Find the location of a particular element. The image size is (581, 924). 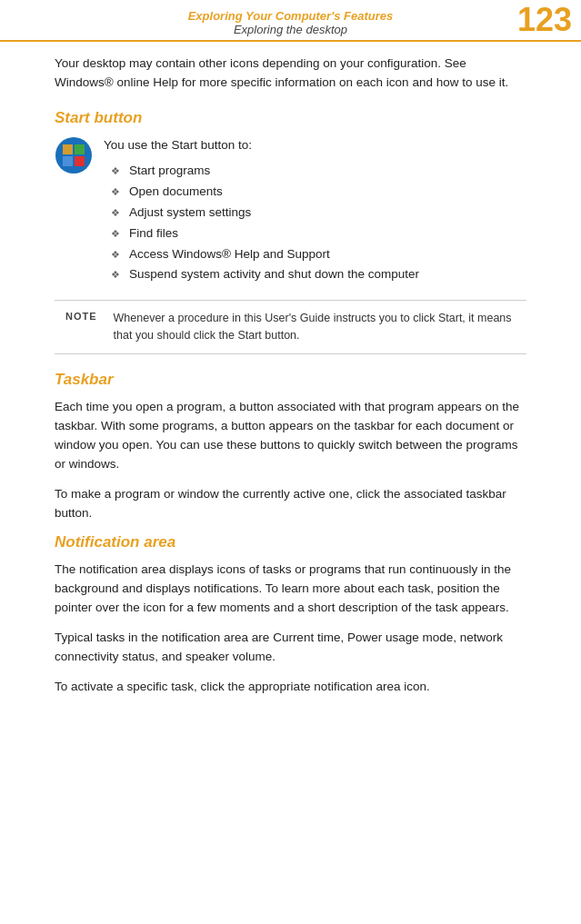

start-use-text: You use the Start button to: is located at coordinates (315, 145).